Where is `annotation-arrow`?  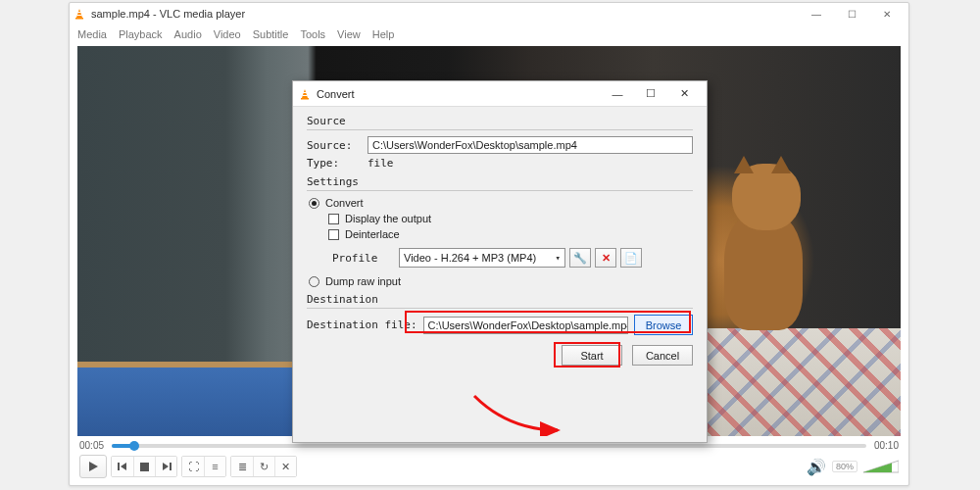 annotation-arrow is located at coordinates (518, 414).